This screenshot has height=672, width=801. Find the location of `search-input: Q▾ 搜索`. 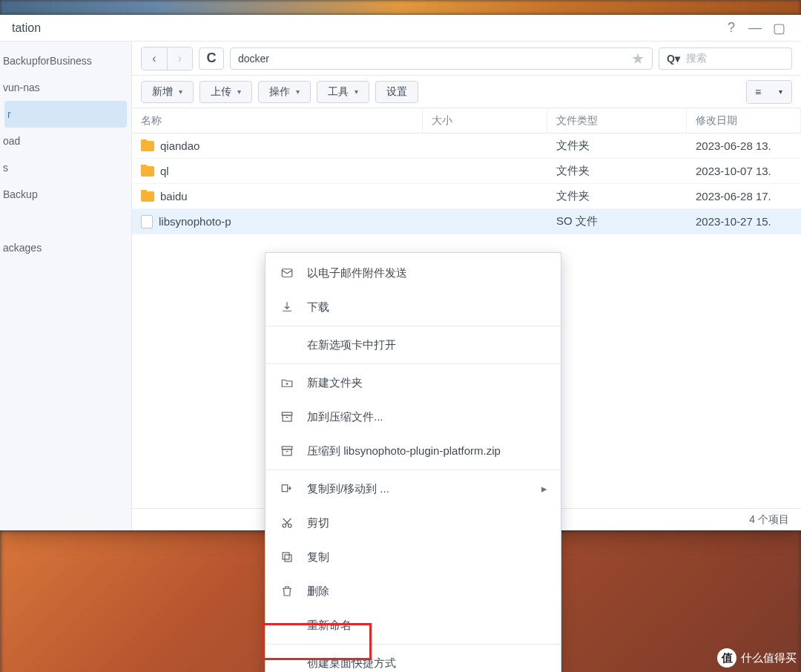

search-input: Q▾ 搜索 is located at coordinates (725, 59).